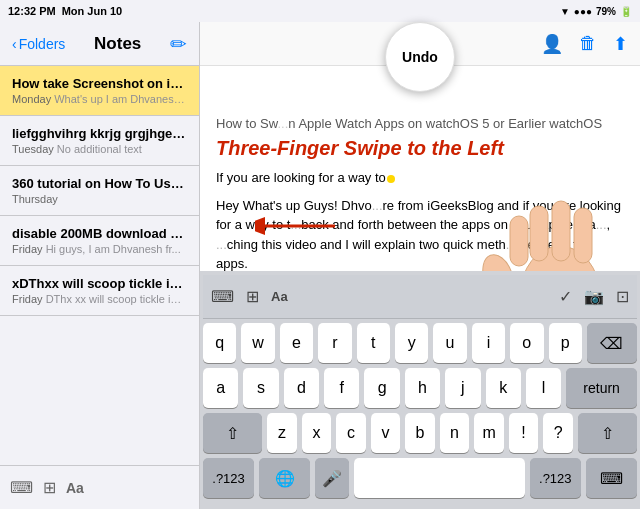 This screenshot has height=509, width=640. What do you see at coordinates (118, 44) in the screenshot?
I see `sidebar-title: Notes` at bounding box center [118, 44].